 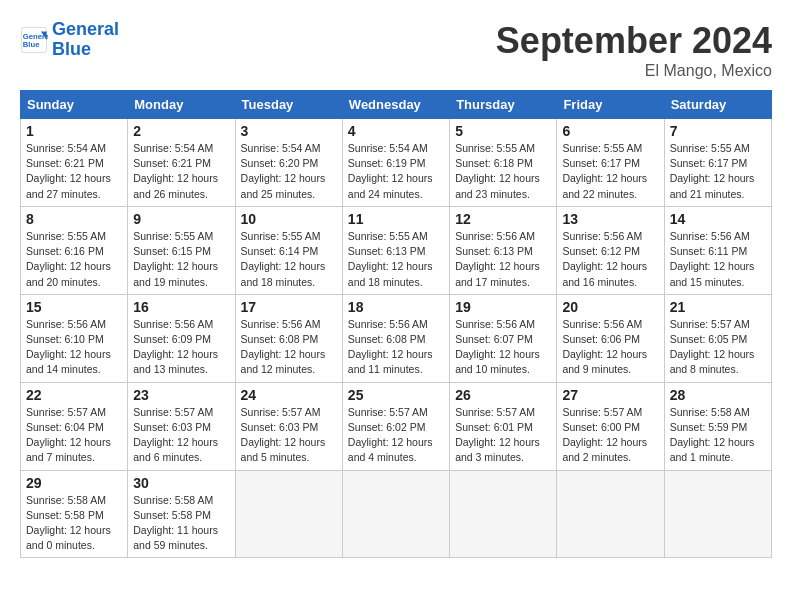 What do you see at coordinates (610, 307) in the screenshot?
I see `day-number: 20` at bounding box center [610, 307].